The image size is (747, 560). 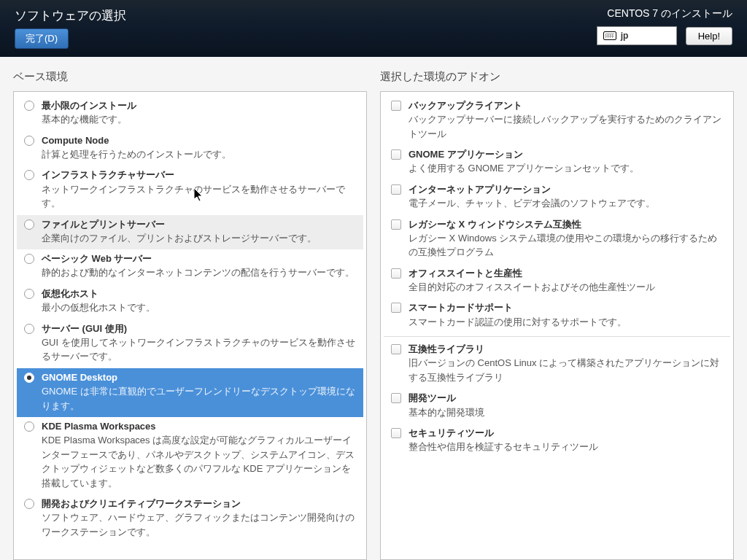 What do you see at coordinates (198, 273) in the screenshot?
I see `base-env-item-desc: 静的および動的なインターネットコンテンツの配信を行うサーバーです。` at bounding box center [198, 273].